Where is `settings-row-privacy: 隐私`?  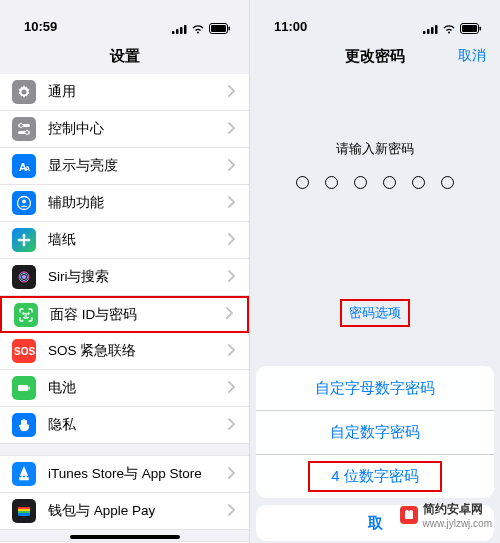 settings-row-privacy: 隐私 is located at coordinates (124, 426).